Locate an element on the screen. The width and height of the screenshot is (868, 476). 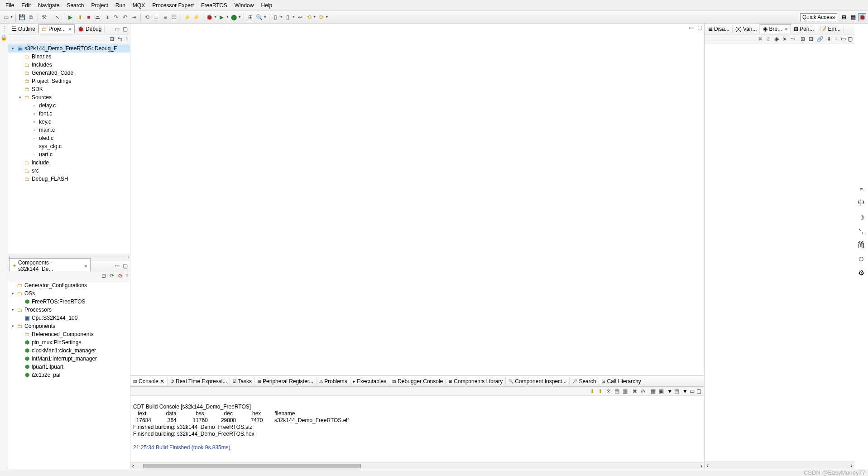
console-c-icon: ▤ is located at coordinates (677, 391).